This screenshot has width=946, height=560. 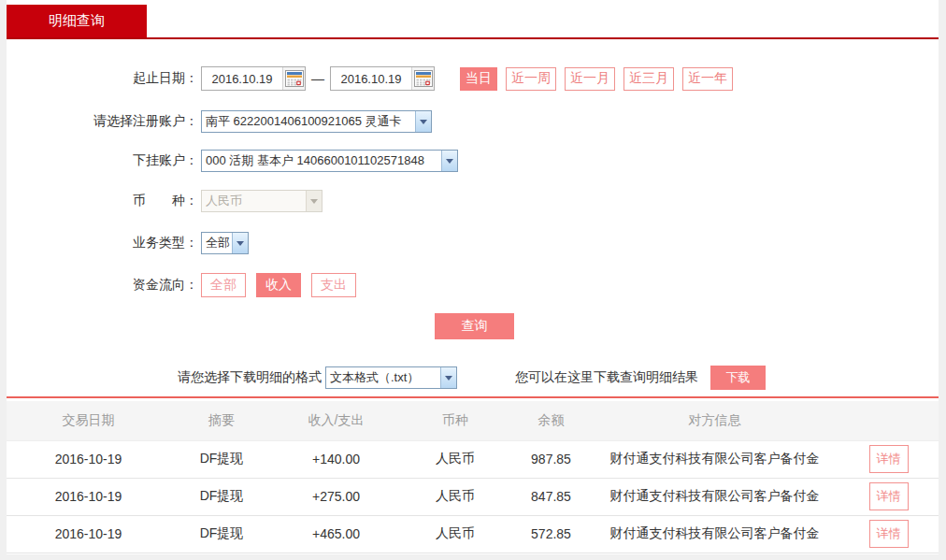 I want to click on col-header-summary: 摘要, so click(x=222, y=421).